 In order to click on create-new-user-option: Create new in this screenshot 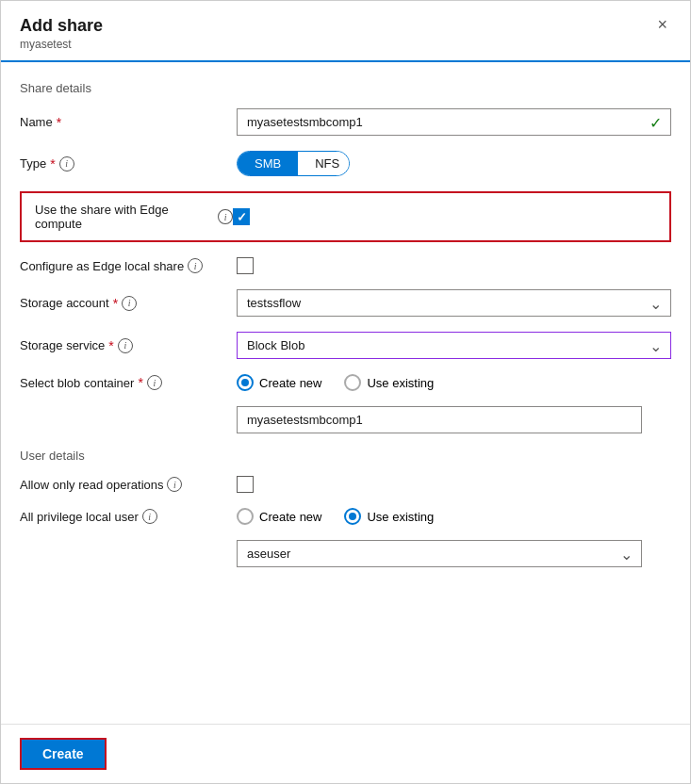, I will do `click(279, 516)`.